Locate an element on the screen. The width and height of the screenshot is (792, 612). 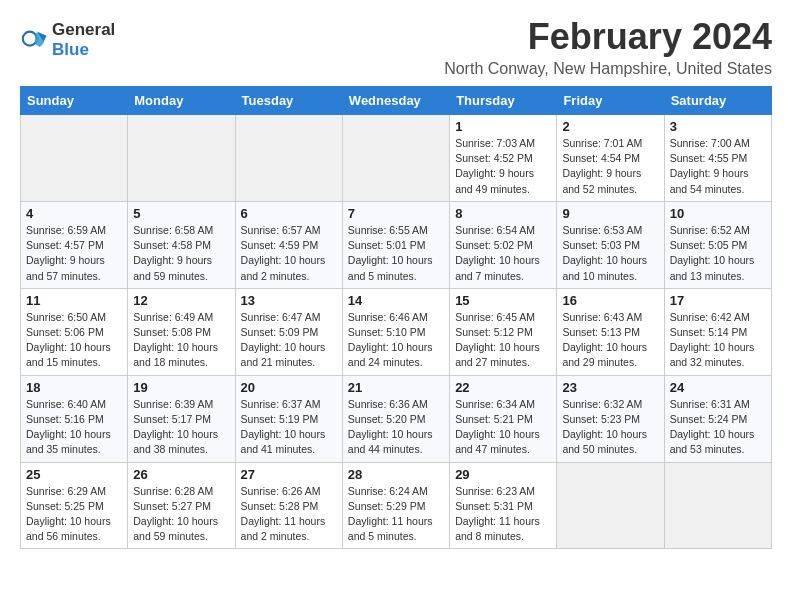
day-number: 1 is located at coordinates (503, 126).